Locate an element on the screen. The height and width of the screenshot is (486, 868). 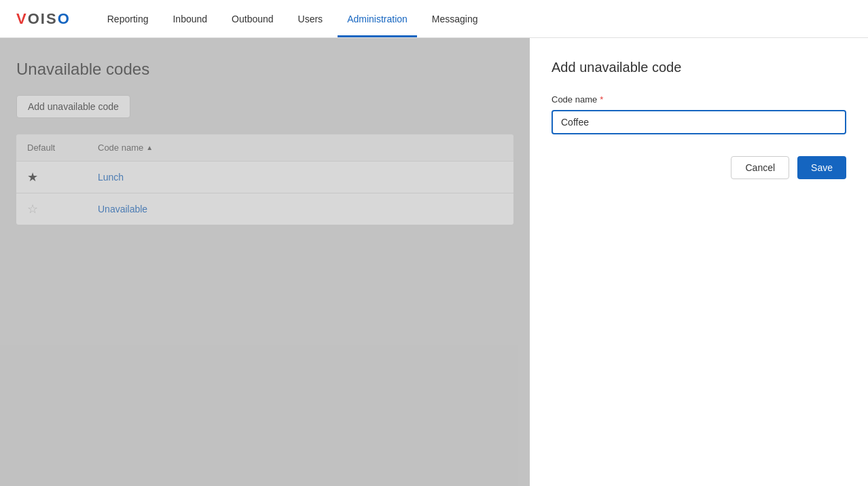
logo: VOISO is located at coordinates (43, 19).